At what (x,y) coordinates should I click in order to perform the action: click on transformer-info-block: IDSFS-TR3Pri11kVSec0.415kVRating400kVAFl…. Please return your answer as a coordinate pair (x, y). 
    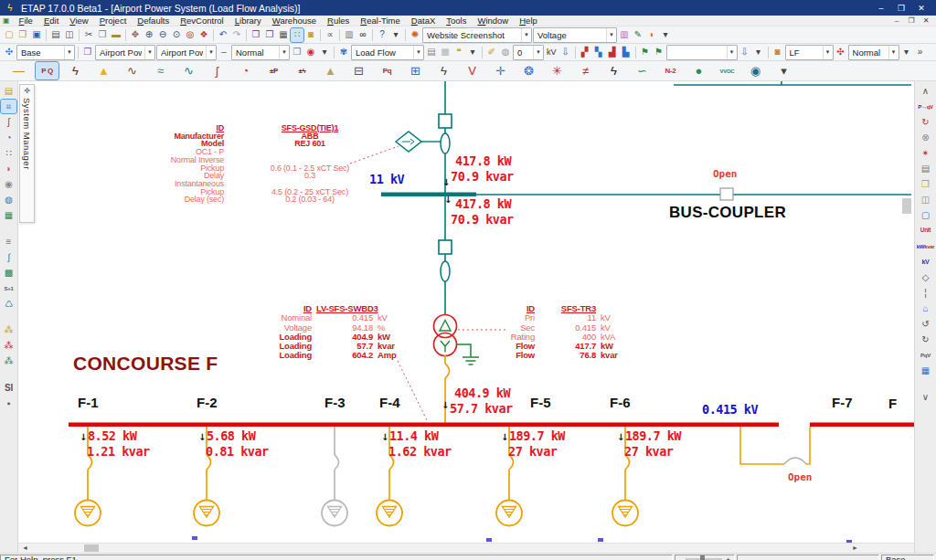
    Looking at the image, I should click on (552, 333).